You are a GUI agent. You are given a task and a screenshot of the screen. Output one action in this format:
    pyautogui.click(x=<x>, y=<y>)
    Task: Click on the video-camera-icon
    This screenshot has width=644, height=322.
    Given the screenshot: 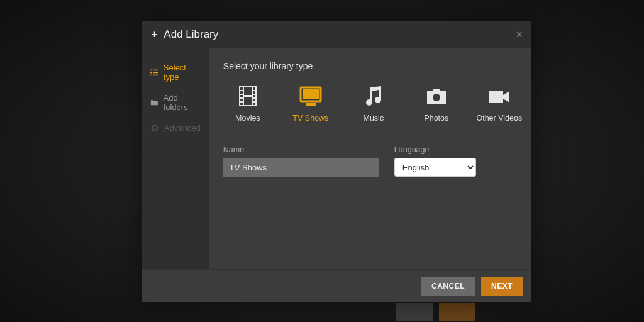 What is the action you would take?
    pyautogui.click(x=499, y=96)
    